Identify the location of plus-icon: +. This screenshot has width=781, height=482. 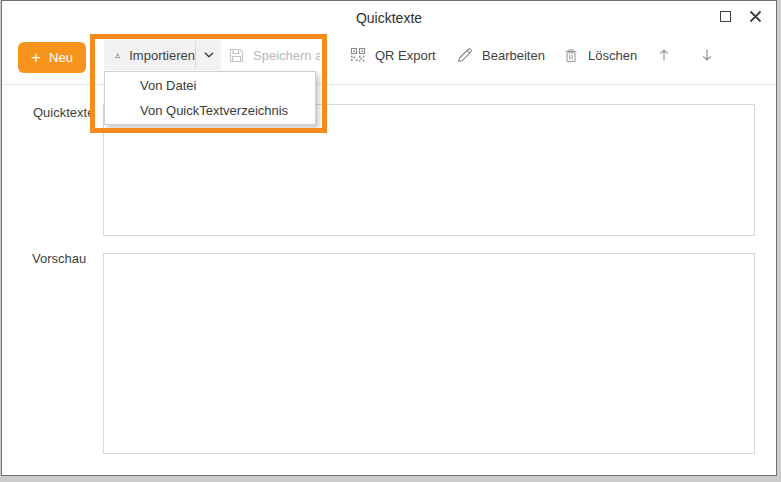
(36, 58).